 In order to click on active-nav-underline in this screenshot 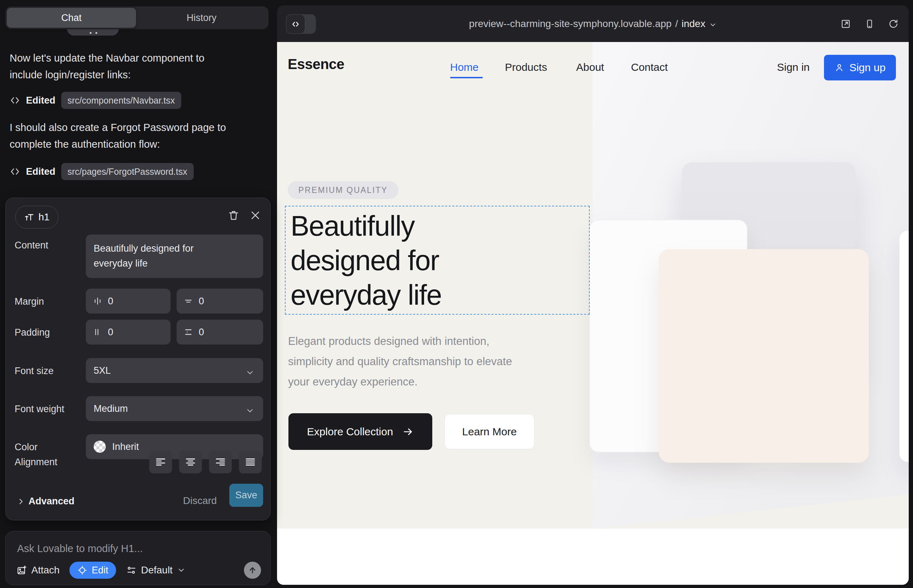, I will do `click(466, 78)`.